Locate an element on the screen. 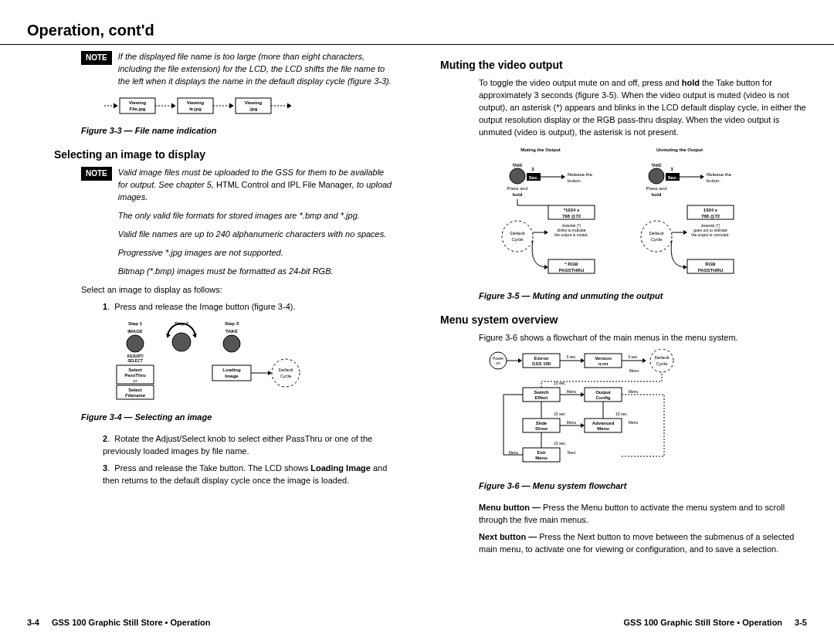 Image resolution: width=834 pixels, height=644 pixels. svg-text: Image is located at coordinates (232, 376).